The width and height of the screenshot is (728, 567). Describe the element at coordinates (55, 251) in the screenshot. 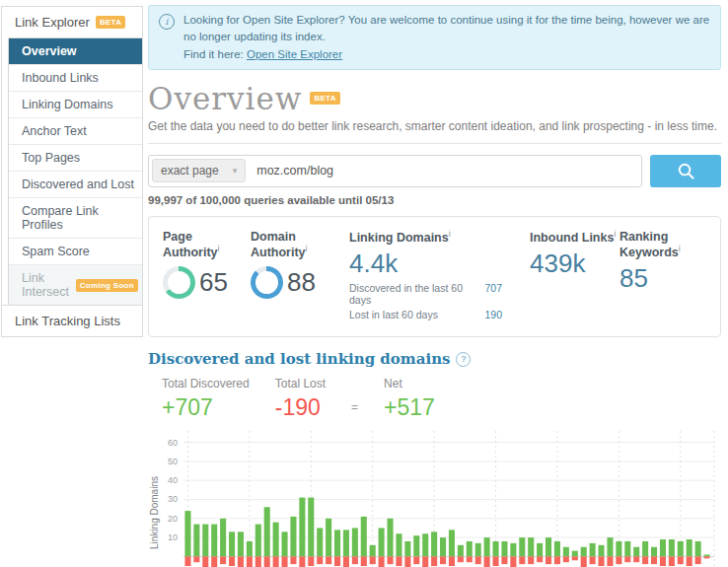

I see `sidebar-item-label: Spam Score` at that location.